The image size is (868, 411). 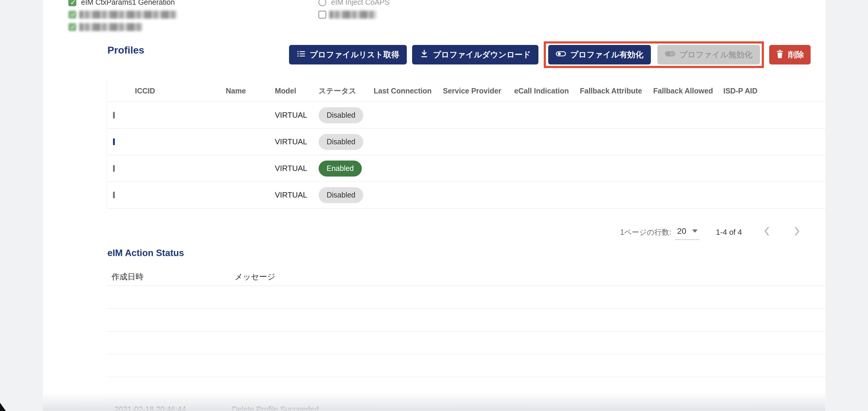 I want to click on column-header: Last Connection, so click(x=408, y=91).